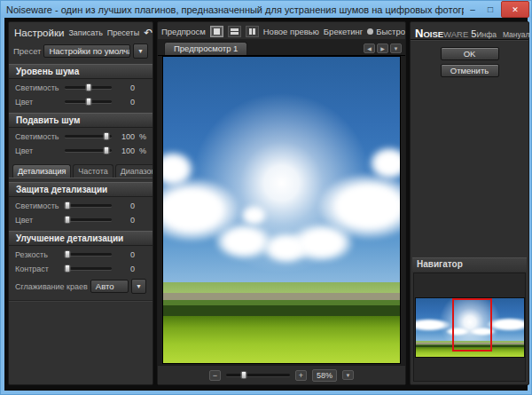 This screenshot has height=395, width=532. Describe the element at coordinates (81, 190) in the screenshot. I see `section-detail-protection: Защита детализации` at that location.